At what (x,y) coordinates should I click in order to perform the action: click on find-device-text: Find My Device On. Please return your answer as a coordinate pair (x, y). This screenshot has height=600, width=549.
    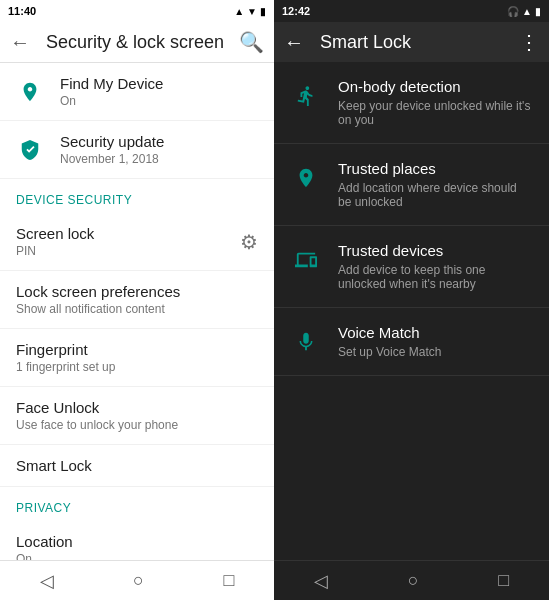
    Looking at the image, I should click on (159, 92).